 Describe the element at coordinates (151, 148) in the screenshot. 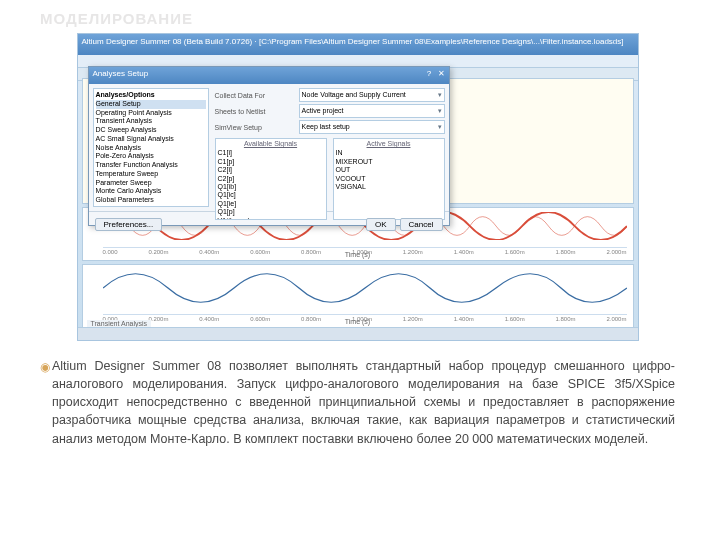

I see `list-item: Noise Analysis` at that location.